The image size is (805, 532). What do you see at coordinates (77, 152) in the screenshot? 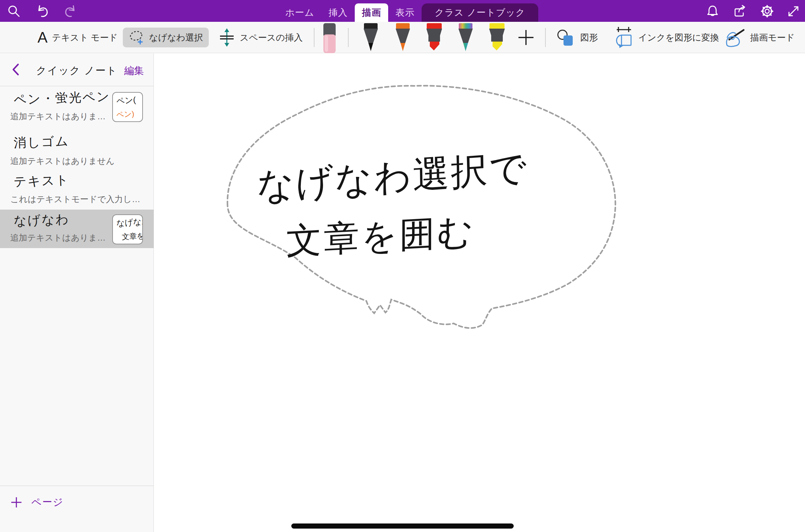
I see `page-list-item: 消しゴム 追加テキストはありません` at bounding box center [77, 152].